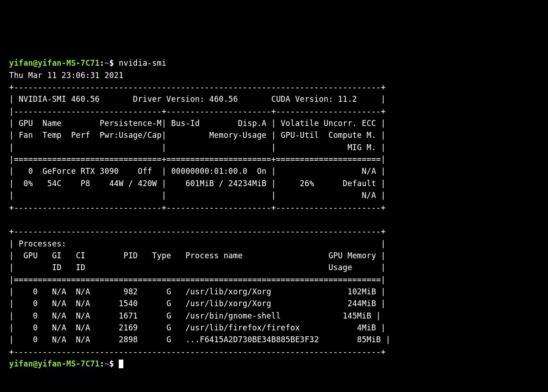 The image size is (548, 392). Describe the element at coordinates (197, 87) in the screenshot. I see `gpu-box-top: +---------------------------------------…` at that location.